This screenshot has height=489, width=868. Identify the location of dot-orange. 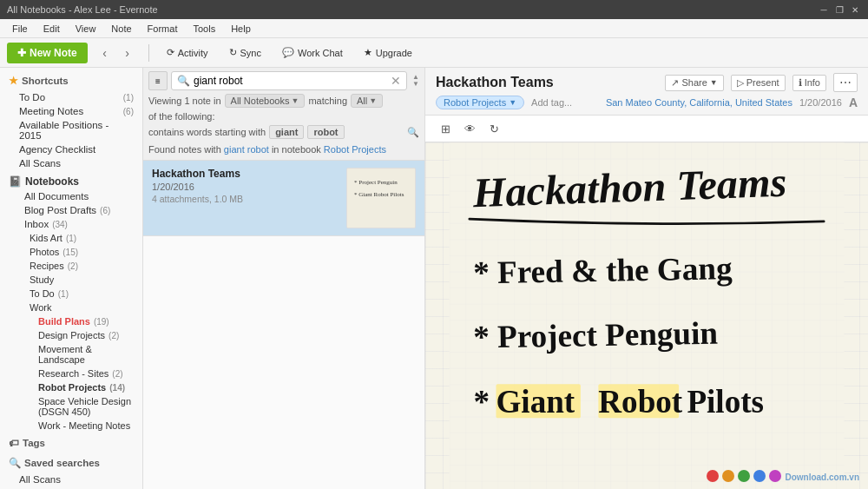
(728, 476).